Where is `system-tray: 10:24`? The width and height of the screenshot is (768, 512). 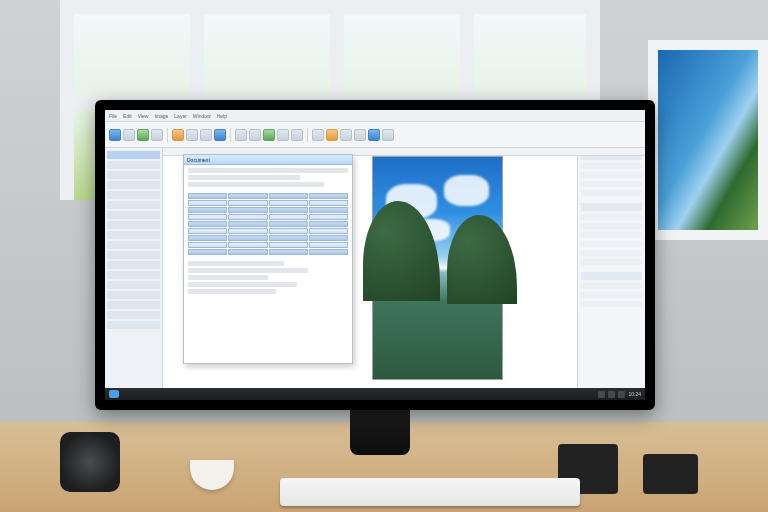
system-tray: 10:24 is located at coordinates (620, 394).